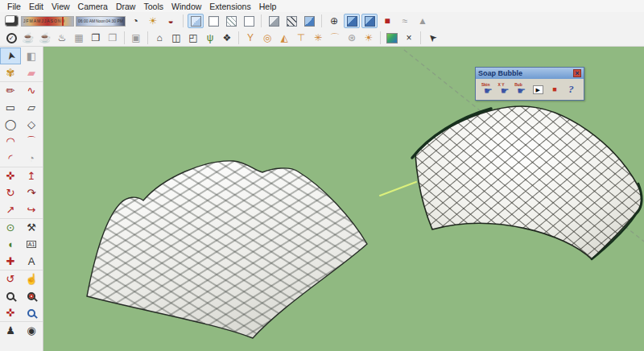  What do you see at coordinates (387, 21) in the screenshot?
I see `red-material-icon: ■` at bounding box center [387, 21].